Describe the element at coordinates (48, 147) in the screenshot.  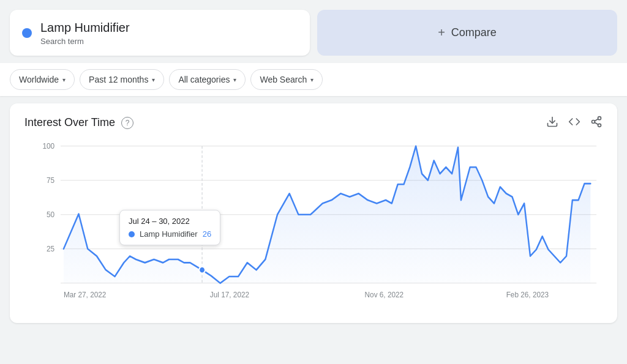
I see `svg-text: 100` at that location.